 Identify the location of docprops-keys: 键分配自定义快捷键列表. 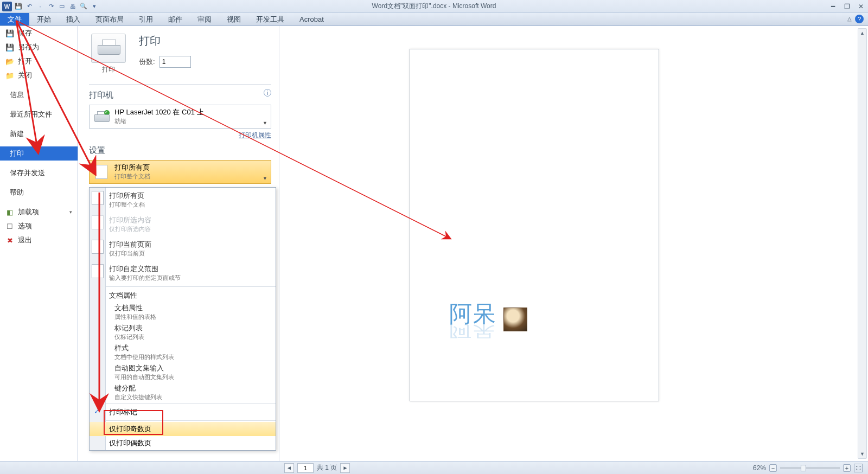
(182, 393).